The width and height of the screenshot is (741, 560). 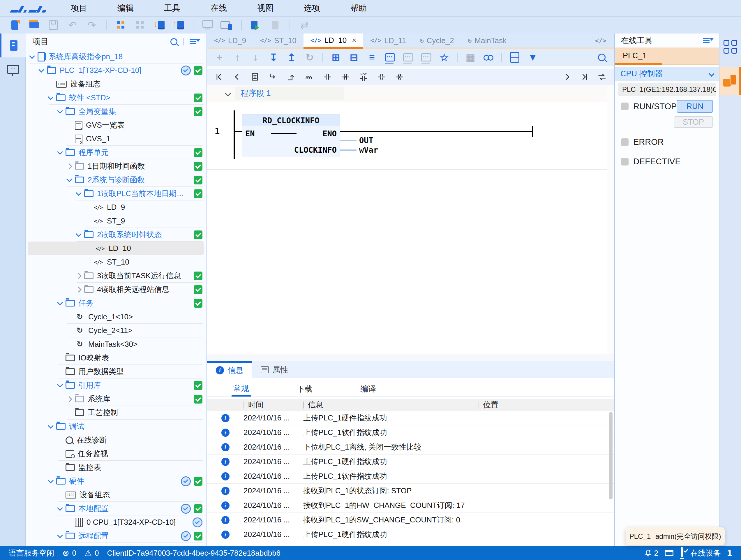 I want to click on function-block: RD_CLOCKINFO EN ENO CLOCKINFO, so click(x=291, y=136).